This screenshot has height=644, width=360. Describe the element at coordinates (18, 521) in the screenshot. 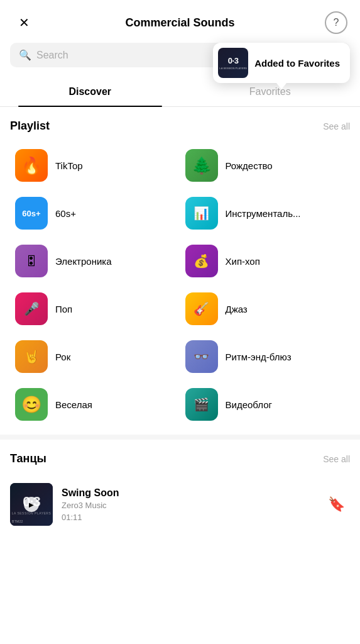

I see `track-thumb-label: BTM22` at that location.